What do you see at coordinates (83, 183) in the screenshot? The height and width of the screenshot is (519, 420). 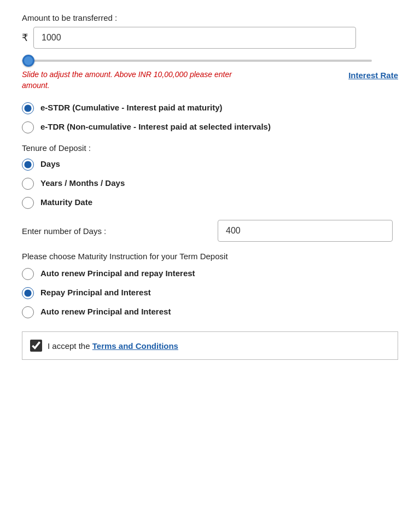 I see `tenure-label-ymd: Years / Months / Days` at bounding box center [83, 183].